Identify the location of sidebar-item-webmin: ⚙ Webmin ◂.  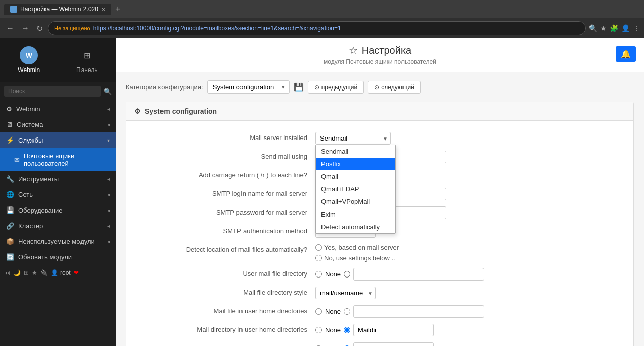
(58, 109).